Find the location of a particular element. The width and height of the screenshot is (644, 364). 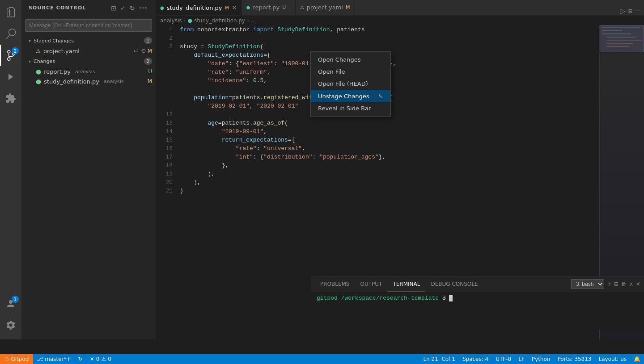

commit-check-icon: ✓ is located at coordinates (123, 8).